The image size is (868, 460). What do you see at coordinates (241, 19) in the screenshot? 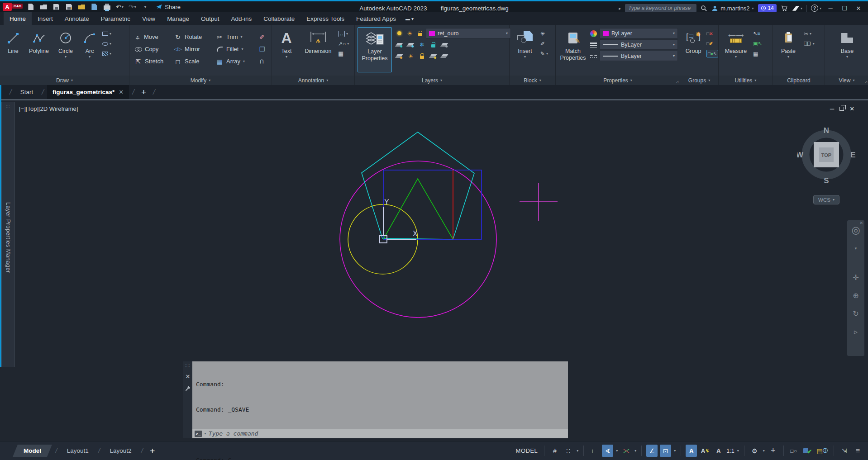
I see `tab-add-ins: Add-ins` at bounding box center [241, 19].